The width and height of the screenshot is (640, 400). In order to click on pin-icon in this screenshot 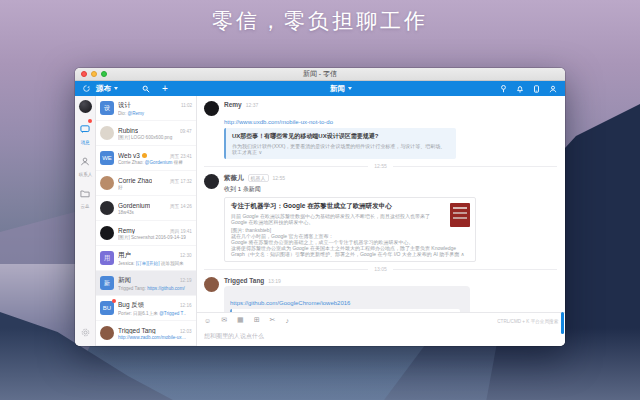, I will do `click(504, 89)`.